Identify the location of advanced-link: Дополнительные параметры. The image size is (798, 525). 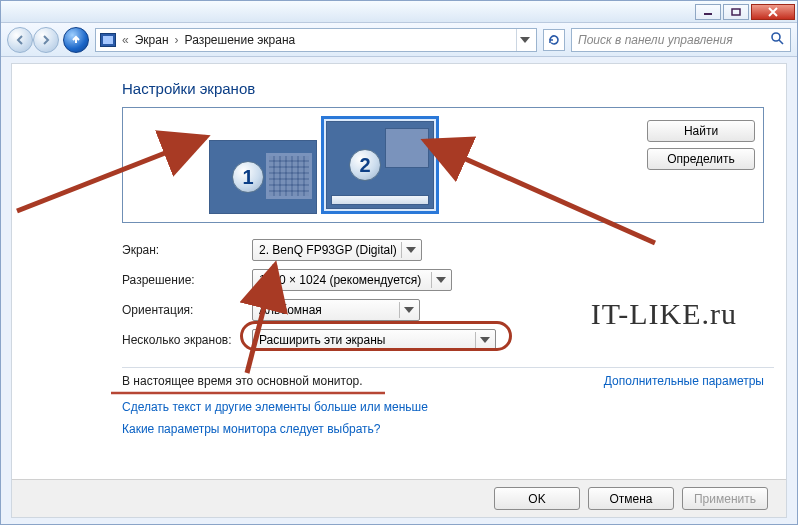
(684, 381).